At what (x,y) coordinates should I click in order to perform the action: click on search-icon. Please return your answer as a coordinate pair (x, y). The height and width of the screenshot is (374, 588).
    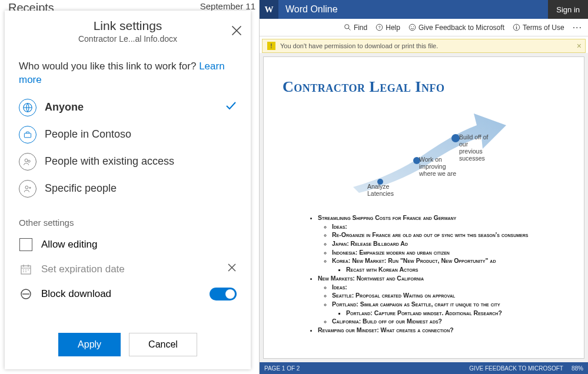
    Looking at the image, I should click on (347, 27).